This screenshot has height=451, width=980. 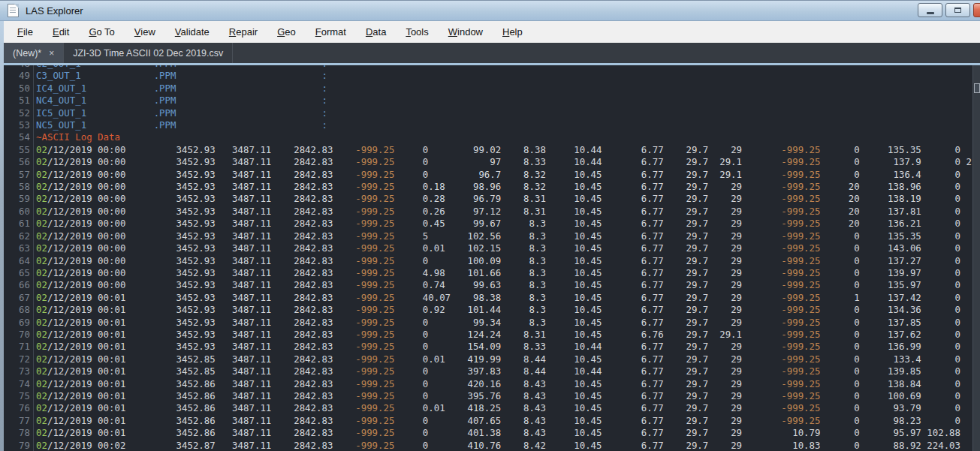 What do you see at coordinates (653, 396) in the screenshot?
I see `data-value: 6.77` at bounding box center [653, 396].